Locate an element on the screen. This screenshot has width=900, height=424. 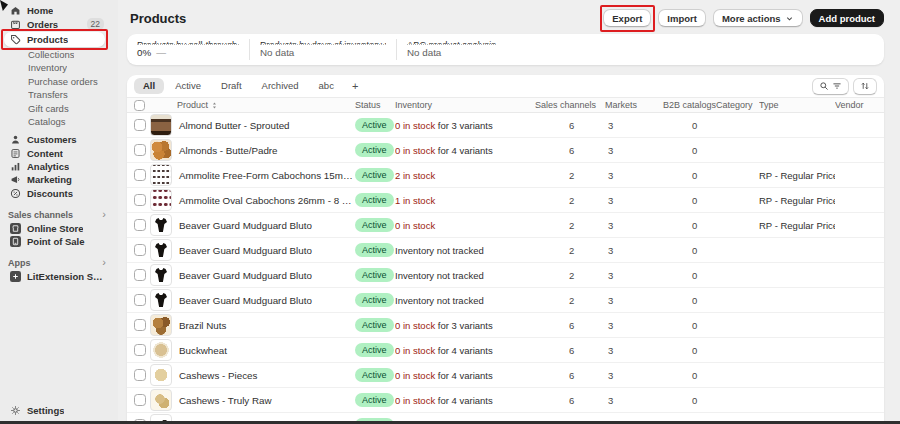
export-button: Export is located at coordinates (627, 18).